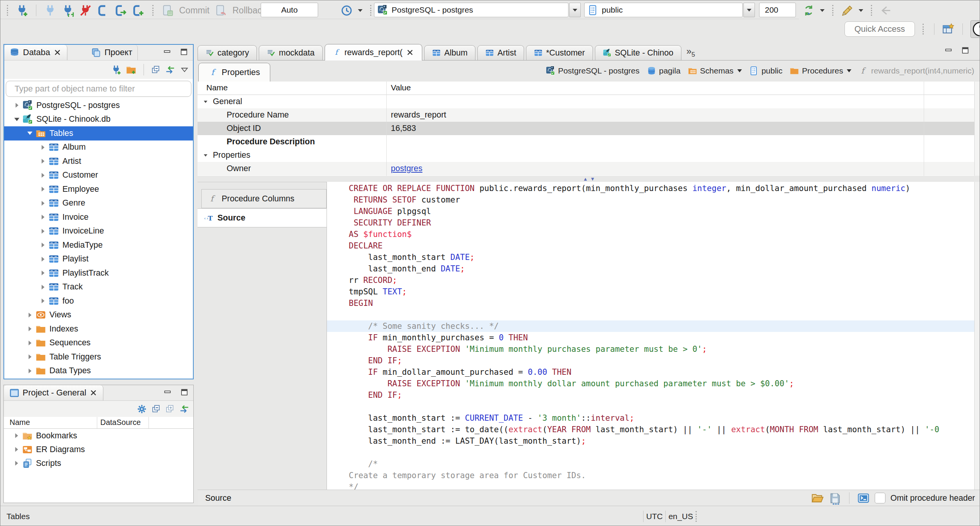 Image resolution: width=980 pixels, height=526 pixels. I want to click on connect-plug-icon, so click(51, 11).